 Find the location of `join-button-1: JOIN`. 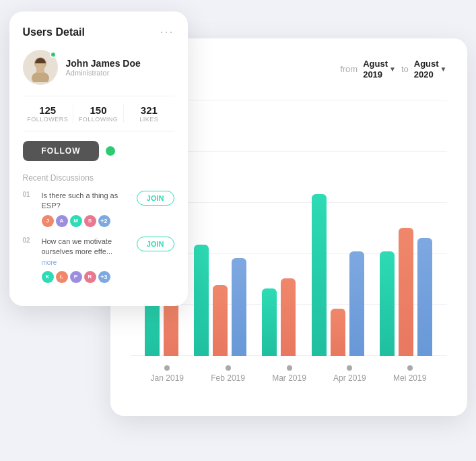

join-button-1: JOIN is located at coordinates (156, 198).